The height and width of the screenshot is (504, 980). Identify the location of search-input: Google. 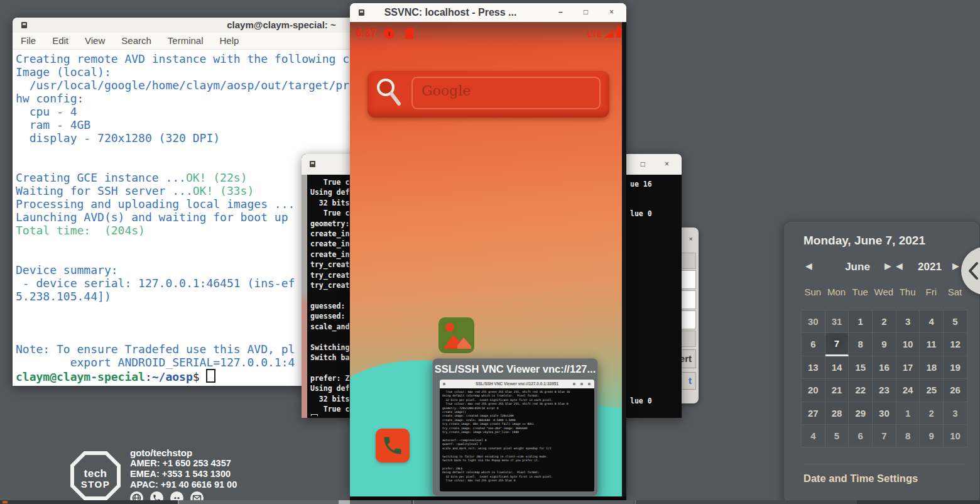
(506, 93).